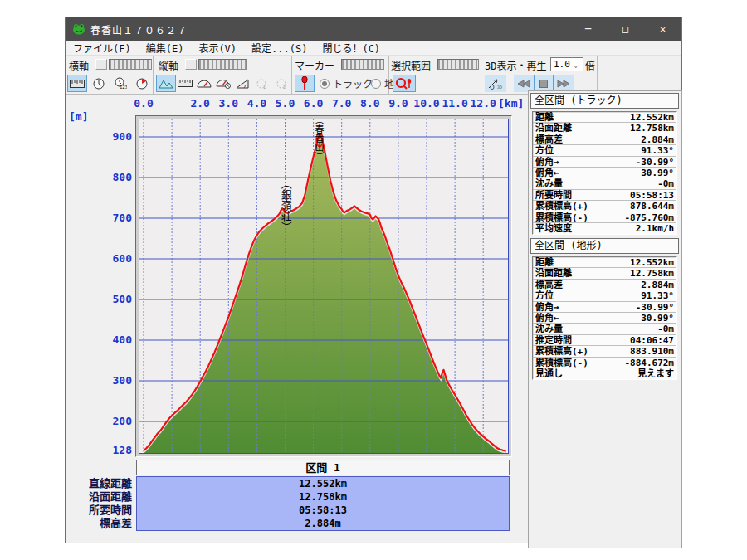  What do you see at coordinates (281, 83) in the screenshot?
I see `walk-dotted-icon-2: 2` at bounding box center [281, 83].